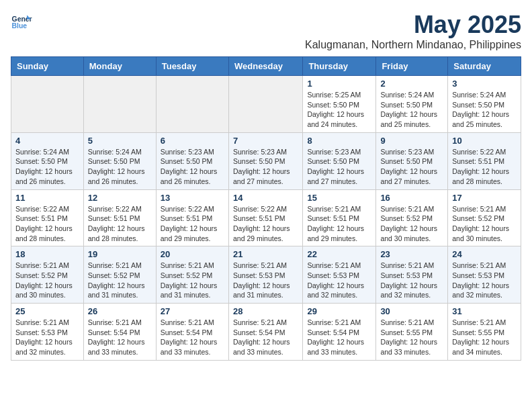  What do you see at coordinates (340, 332) in the screenshot?
I see `calendar-cell: 29Sunrise: 5:21 AM Sunset: 5:54 PM Dayli…` at bounding box center [340, 332].